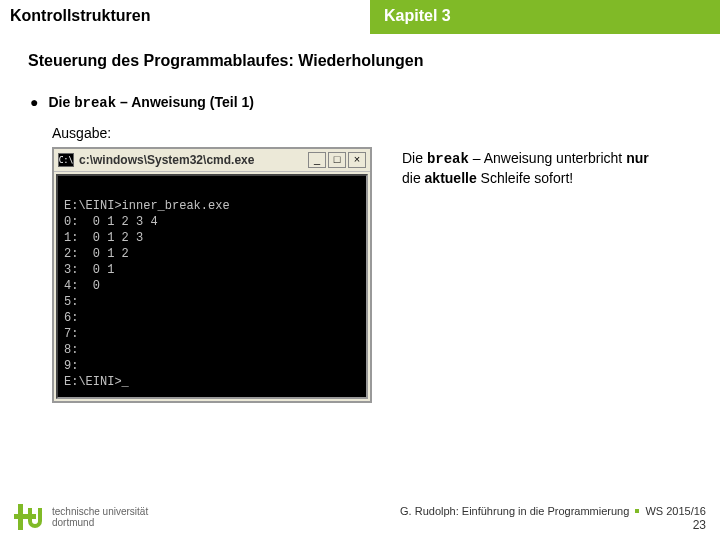  What do you see at coordinates (150, 102) in the screenshot?
I see `bullet-text: Die break – Anweisung (Teil 1)` at bounding box center [150, 102].